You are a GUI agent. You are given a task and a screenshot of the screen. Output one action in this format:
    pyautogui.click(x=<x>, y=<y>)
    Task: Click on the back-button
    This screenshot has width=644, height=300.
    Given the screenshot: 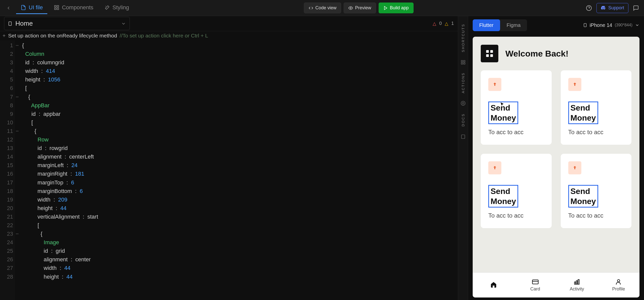 What is the action you would take?
    pyautogui.click(x=9, y=8)
    